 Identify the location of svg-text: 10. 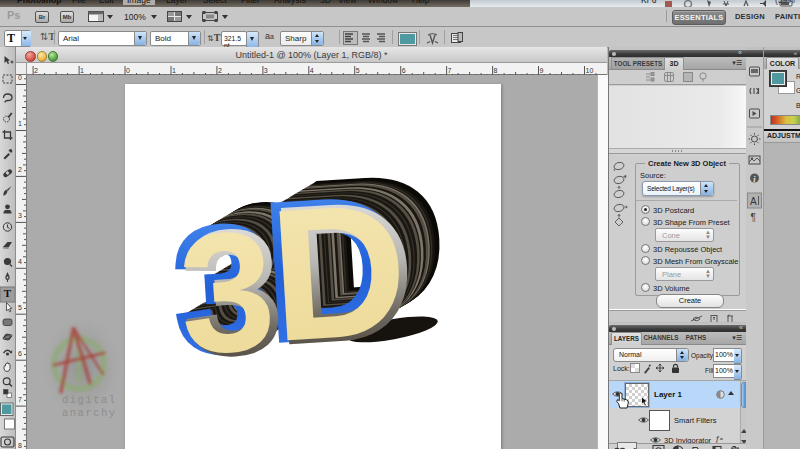
(590, 70).